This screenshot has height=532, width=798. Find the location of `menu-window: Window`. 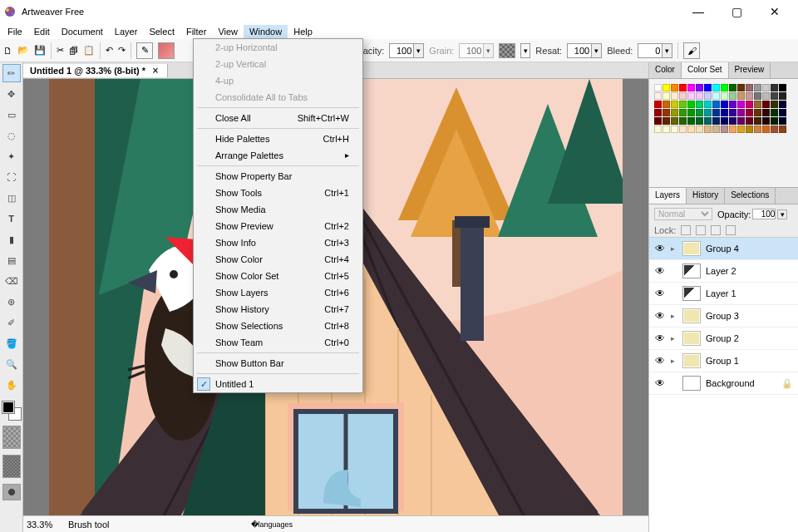

menu-window: Window is located at coordinates (266, 32).